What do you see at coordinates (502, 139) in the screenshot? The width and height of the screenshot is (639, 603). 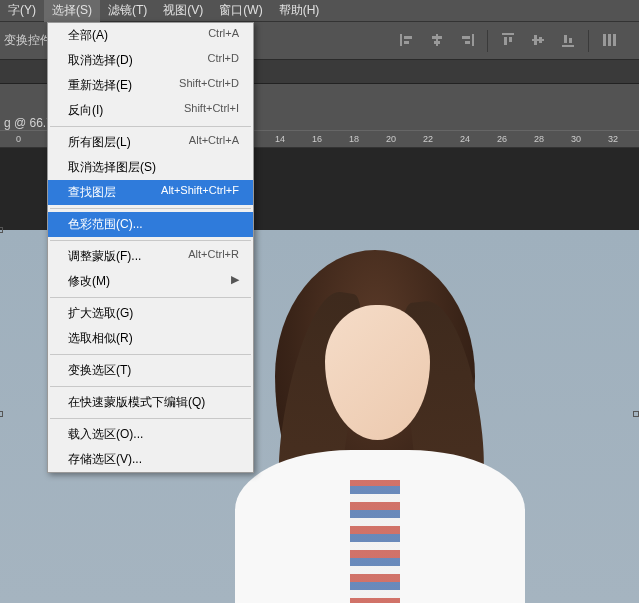 I see `ruler-tick-label: 26` at bounding box center [502, 139].